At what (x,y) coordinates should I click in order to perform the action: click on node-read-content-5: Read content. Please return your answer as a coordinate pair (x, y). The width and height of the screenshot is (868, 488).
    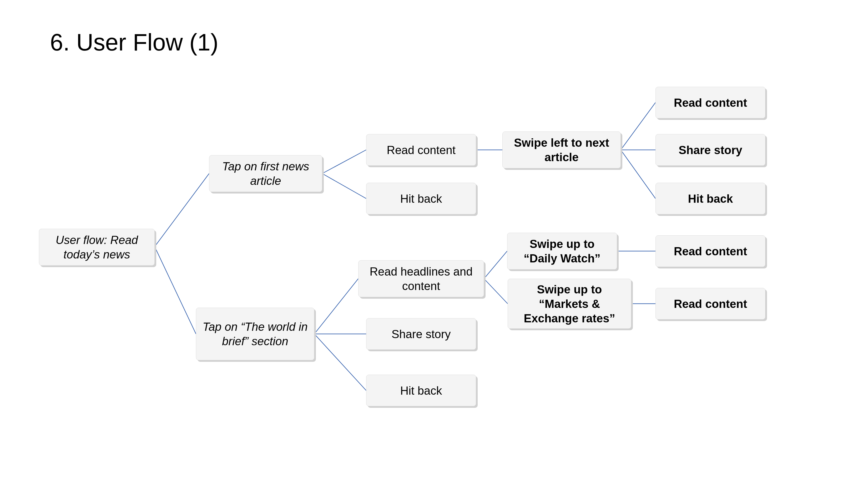
    Looking at the image, I should click on (710, 304).